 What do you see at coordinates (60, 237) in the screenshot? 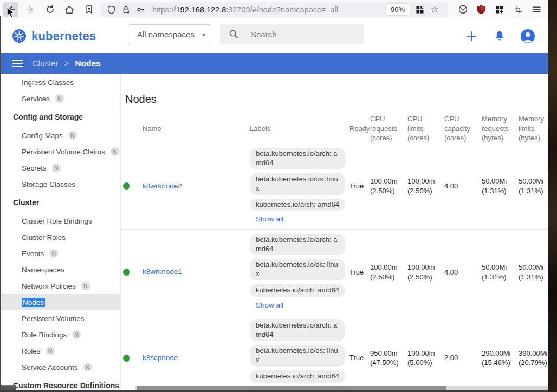
I see `sidebar-item-cluster-roles: Cluster Roles` at bounding box center [60, 237].